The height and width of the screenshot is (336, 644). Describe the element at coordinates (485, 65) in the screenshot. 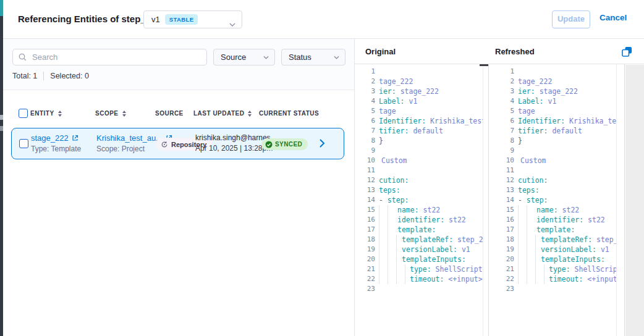

I see `pane-splitter-handle` at that location.